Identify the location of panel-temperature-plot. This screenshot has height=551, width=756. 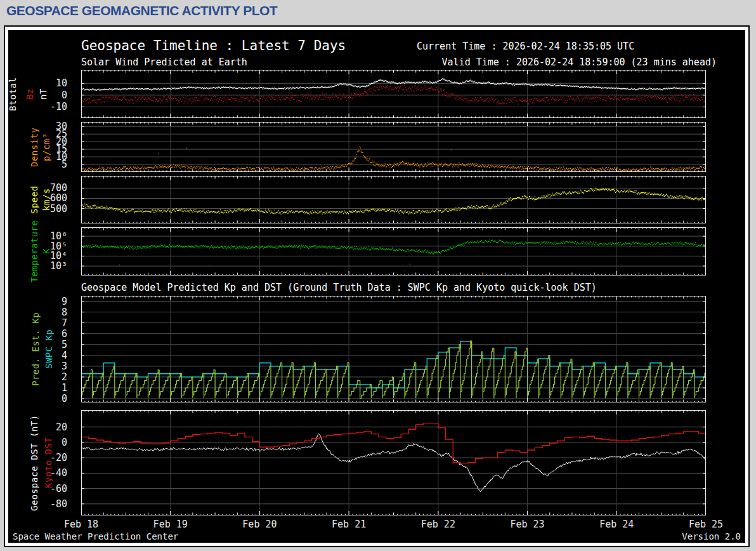
(393, 251).